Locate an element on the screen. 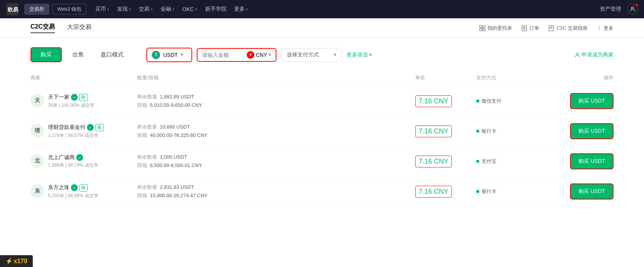 This screenshot has height=267, width=644. verify-label: 验 is located at coordinates (84, 98).